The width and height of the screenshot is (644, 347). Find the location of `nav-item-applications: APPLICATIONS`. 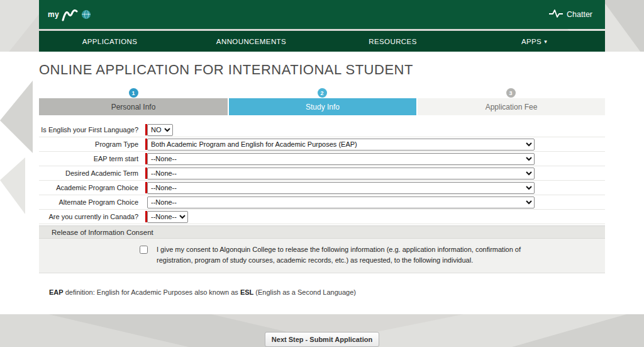

nav-item-applications: APPLICATIONS is located at coordinates (109, 42).